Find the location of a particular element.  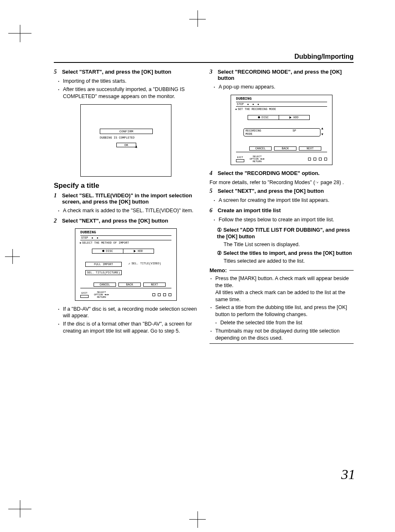

bullet-text: If the disc is of a format other than "B… is located at coordinates (126, 328).